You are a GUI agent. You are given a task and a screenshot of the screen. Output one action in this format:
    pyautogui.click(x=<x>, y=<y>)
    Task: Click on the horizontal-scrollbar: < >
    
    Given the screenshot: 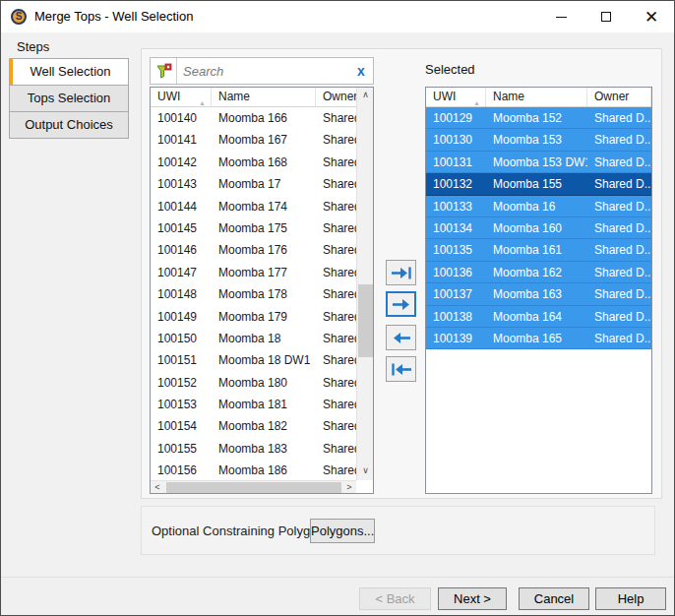 What is the action you would take?
    pyautogui.click(x=254, y=486)
    